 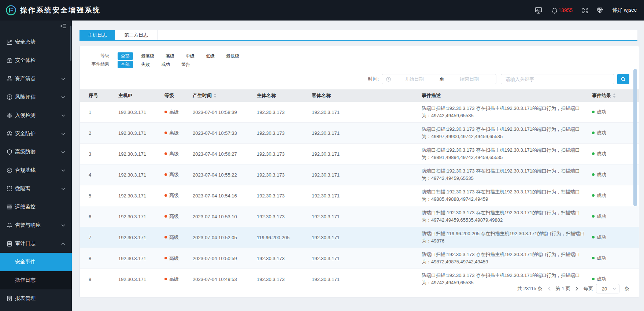 I want to click on filter-option: 警告, so click(x=186, y=64).